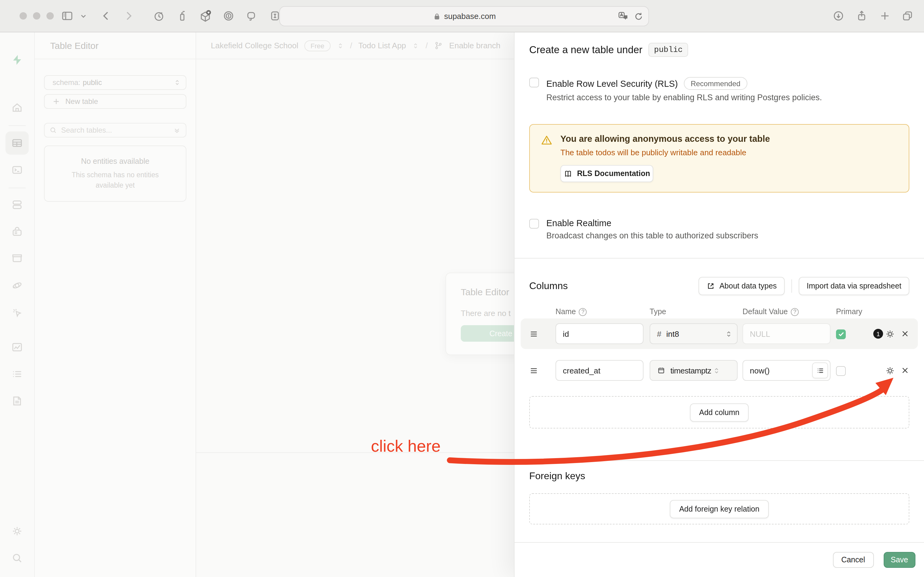  I want to click on reload-icon, so click(639, 16).